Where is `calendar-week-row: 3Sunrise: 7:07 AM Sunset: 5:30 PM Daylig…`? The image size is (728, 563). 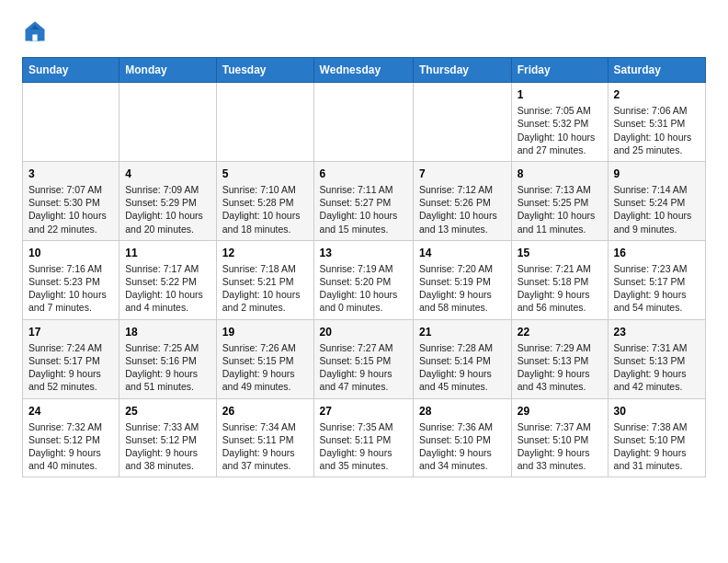
calendar-week-row: 3Sunrise: 7:07 AM Sunset: 5:30 PM Daylig… is located at coordinates (364, 201).